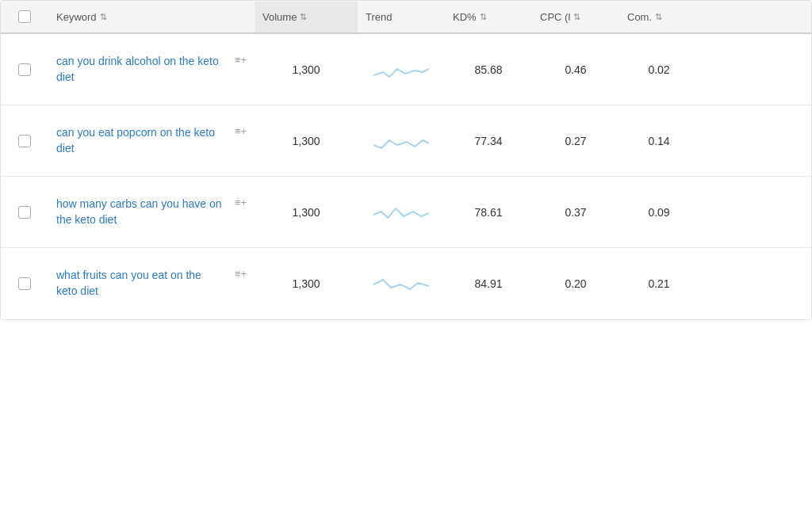 The image size is (812, 523). Describe the element at coordinates (401, 284) in the screenshot. I see `row4-trend` at that location.